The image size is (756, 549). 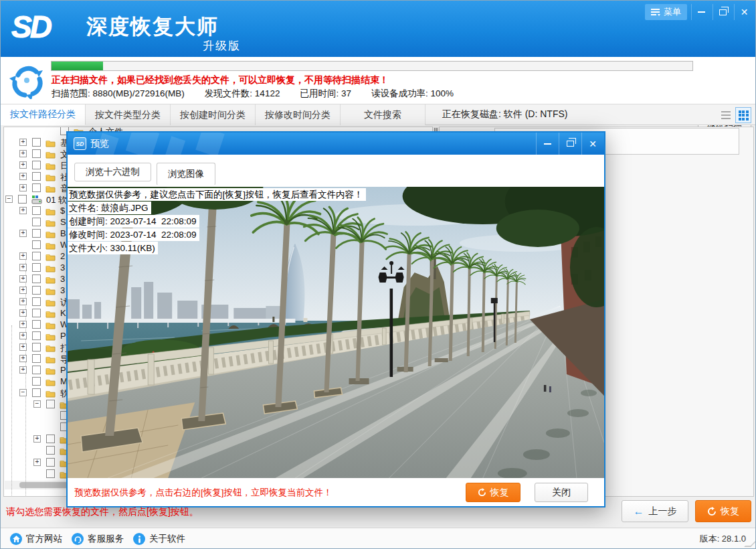 I want to click on customer-service-link: 客服服务, so click(x=98, y=539).